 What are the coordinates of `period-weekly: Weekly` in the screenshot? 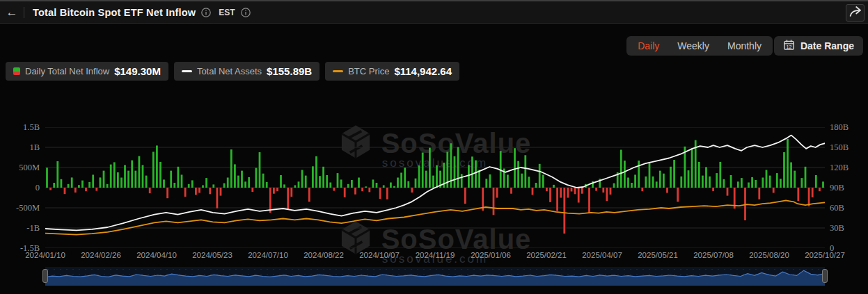 It's located at (693, 46).